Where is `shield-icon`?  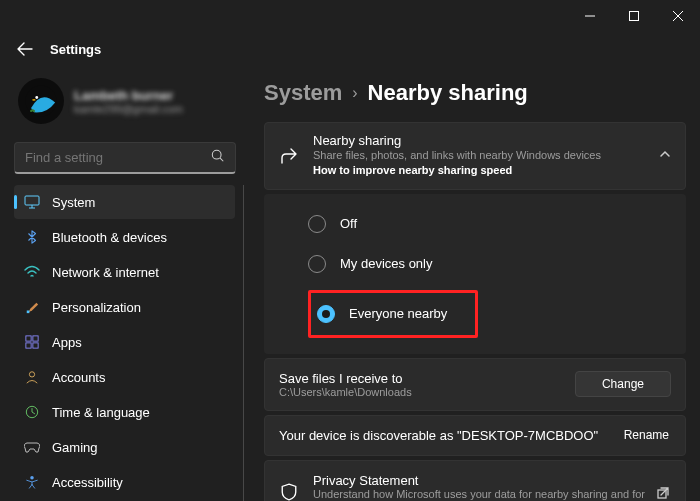 shield-icon is located at coordinates (289, 492).